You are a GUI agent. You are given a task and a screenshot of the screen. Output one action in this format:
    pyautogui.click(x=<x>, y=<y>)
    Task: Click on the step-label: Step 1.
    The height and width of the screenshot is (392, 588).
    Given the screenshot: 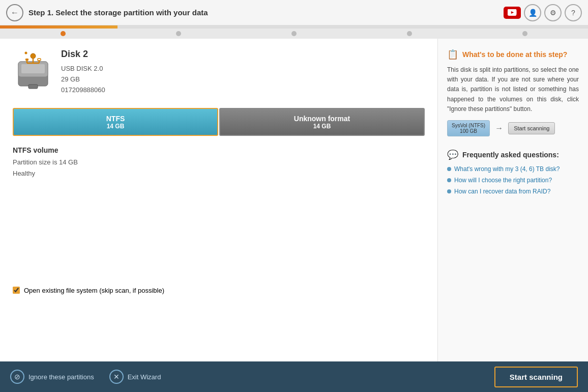 What is the action you would take?
    pyautogui.click(x=41, y=12)
    